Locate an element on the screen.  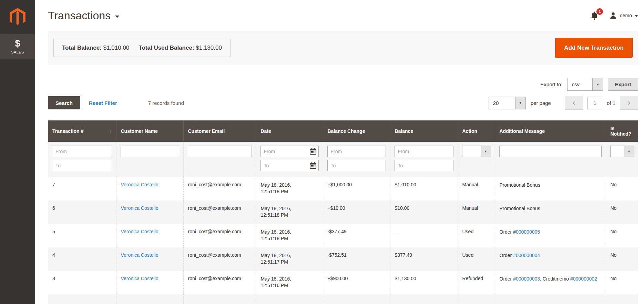
per-page-select: 20 ▼ is located at coordinates (507, 103).